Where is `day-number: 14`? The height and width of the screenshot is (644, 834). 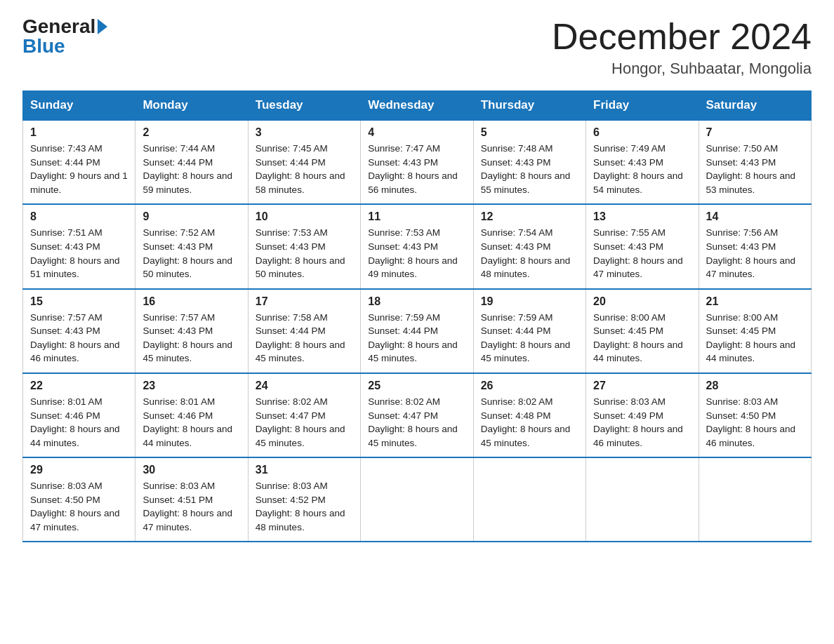 day-number: 14 is located at coordinates (755, 217).